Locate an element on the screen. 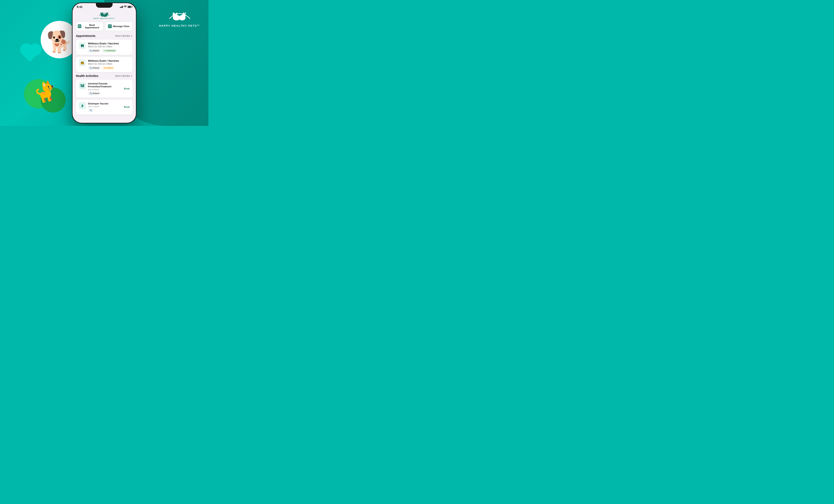  calendar-icon is located at coordinates (80, 26).